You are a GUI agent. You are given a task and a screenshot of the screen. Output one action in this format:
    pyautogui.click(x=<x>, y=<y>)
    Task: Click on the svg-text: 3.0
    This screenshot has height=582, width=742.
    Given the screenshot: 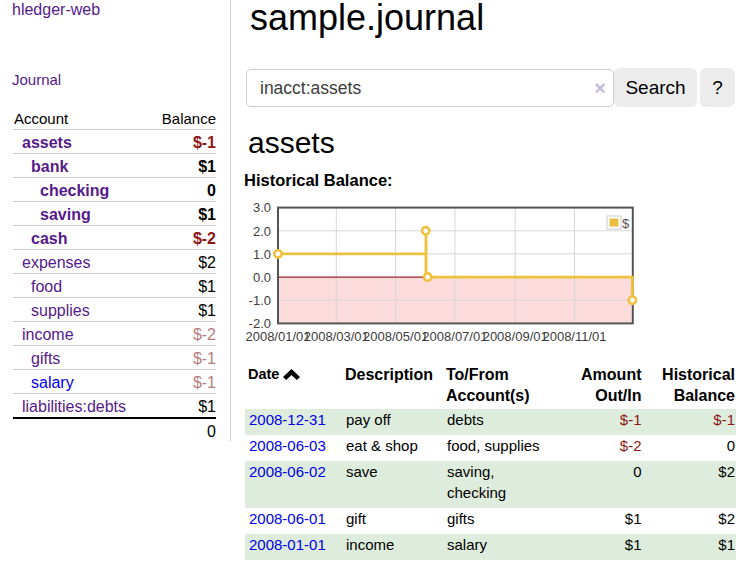 What is the action you would take?
    pyautogui.click(x=262, y=208)
    